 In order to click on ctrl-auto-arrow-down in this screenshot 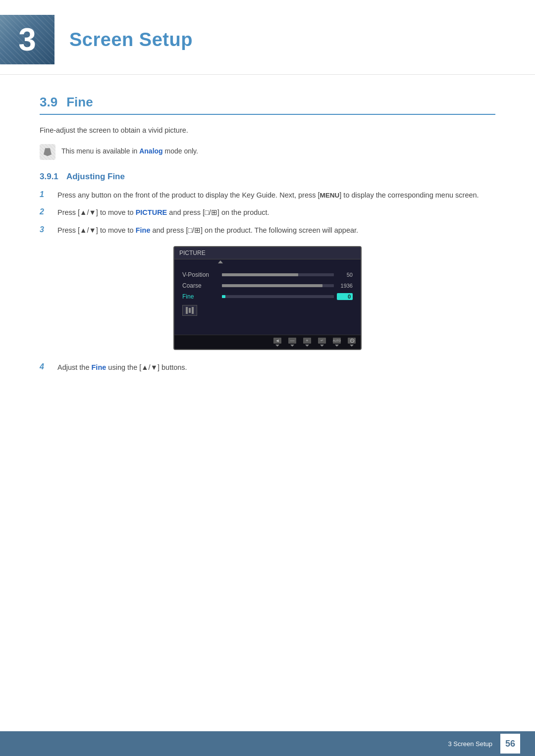, I will do `click(337, 346)`.